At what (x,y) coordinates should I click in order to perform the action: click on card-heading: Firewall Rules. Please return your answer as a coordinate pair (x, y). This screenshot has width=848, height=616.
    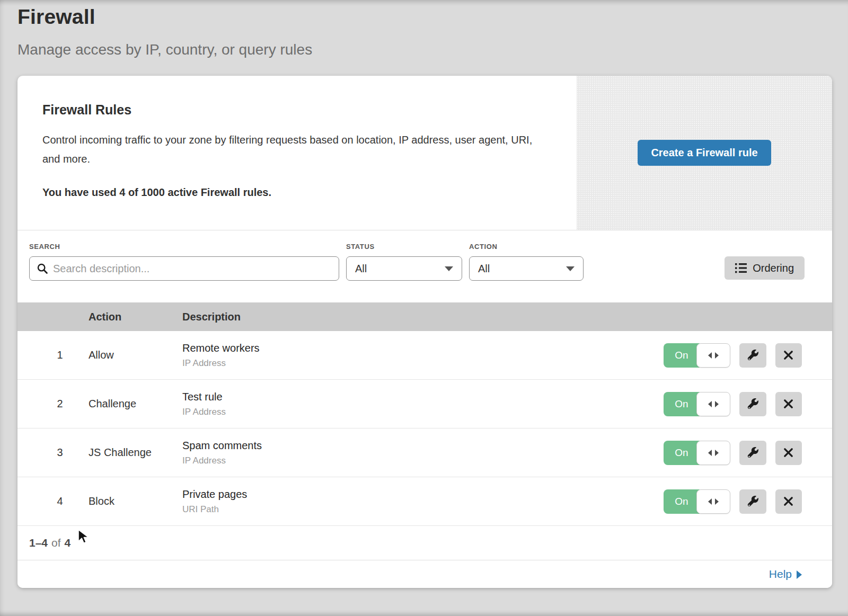
    Looking at the image, I should click on (296, 110).